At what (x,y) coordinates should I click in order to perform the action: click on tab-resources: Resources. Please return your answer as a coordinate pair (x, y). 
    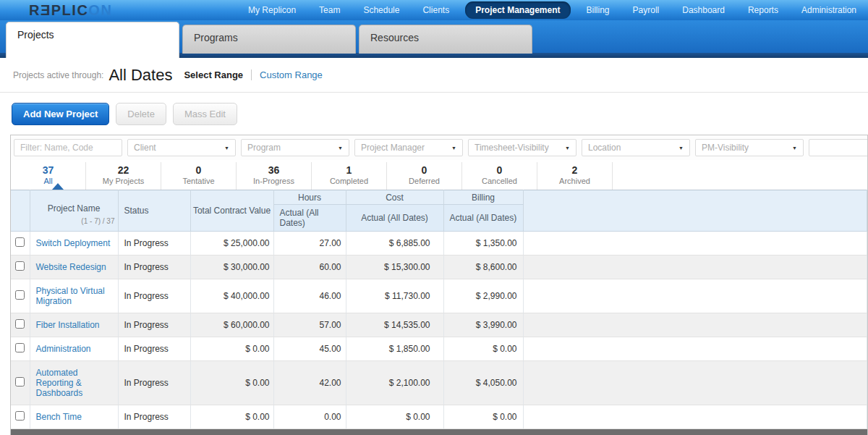
    Looking at the image, I should click on (446, 39).